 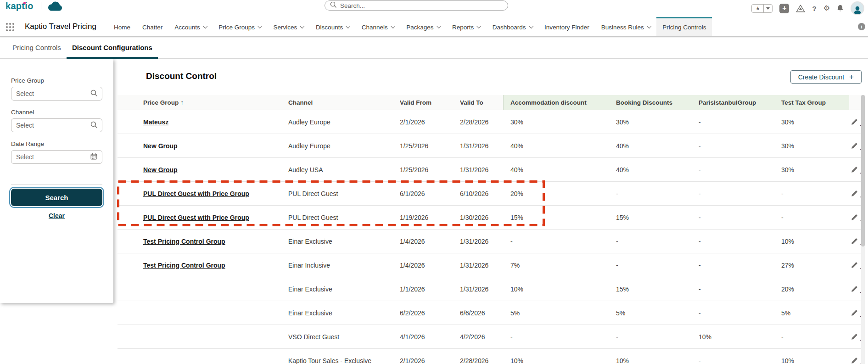 I want to click on price-group-link: Mateusz, so click(x=156, y=122).